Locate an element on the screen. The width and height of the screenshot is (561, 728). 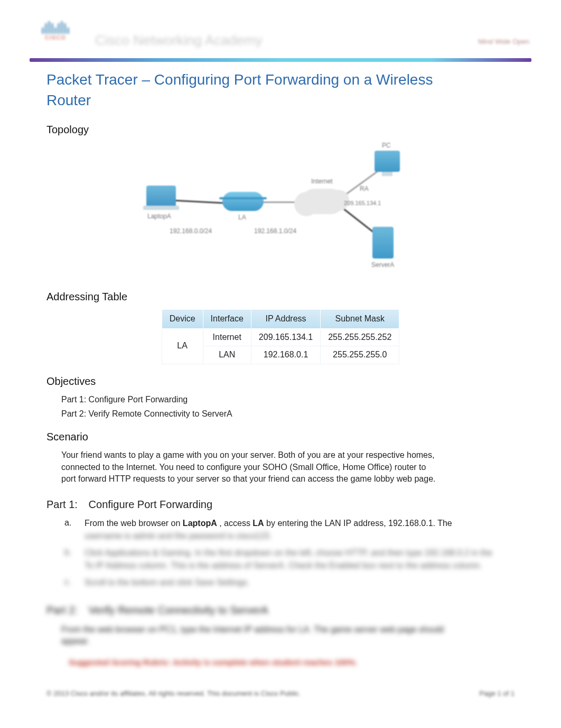
part2-text: From the web browser on PC1, type the In… is located at coordinates (267, 635).